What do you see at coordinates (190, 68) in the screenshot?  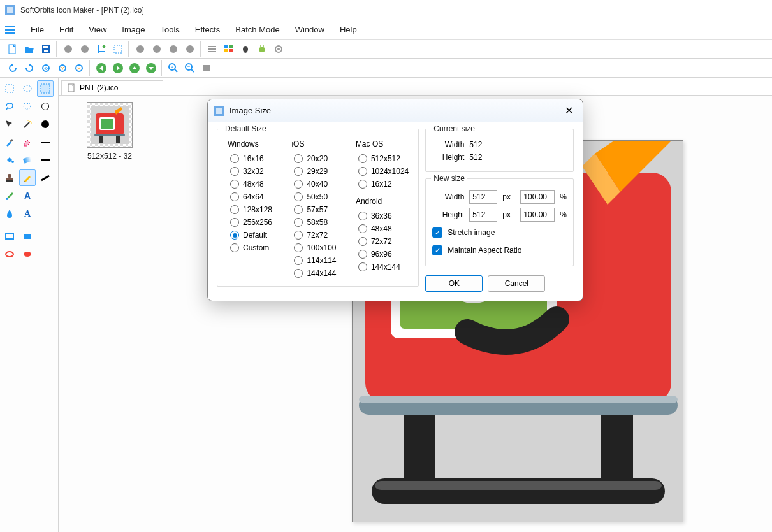 I see `zoom-out-button: −` at bounding box center [190, 68].